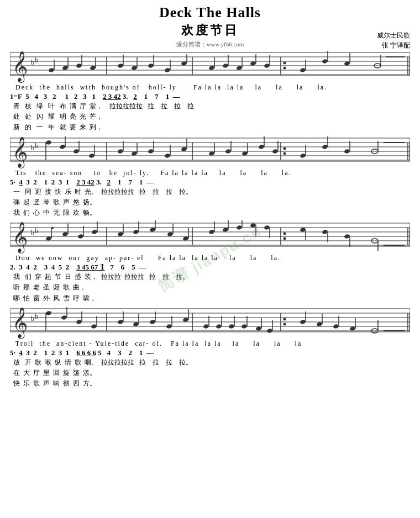 The image size is (420, 518). I want to click on cn-1-line3: 新 的 一 年 就 要 来 到，, so click(210, 127).